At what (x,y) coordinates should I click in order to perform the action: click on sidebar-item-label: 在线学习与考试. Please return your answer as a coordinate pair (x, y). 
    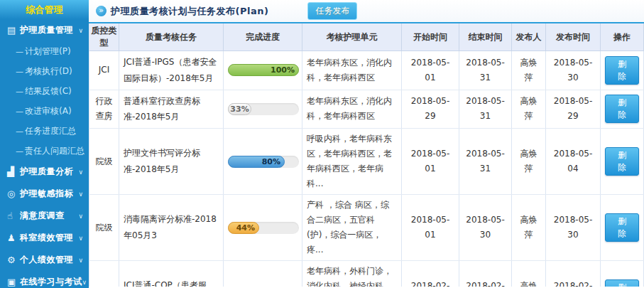
    Looking at the image, I should click on (51, 282).